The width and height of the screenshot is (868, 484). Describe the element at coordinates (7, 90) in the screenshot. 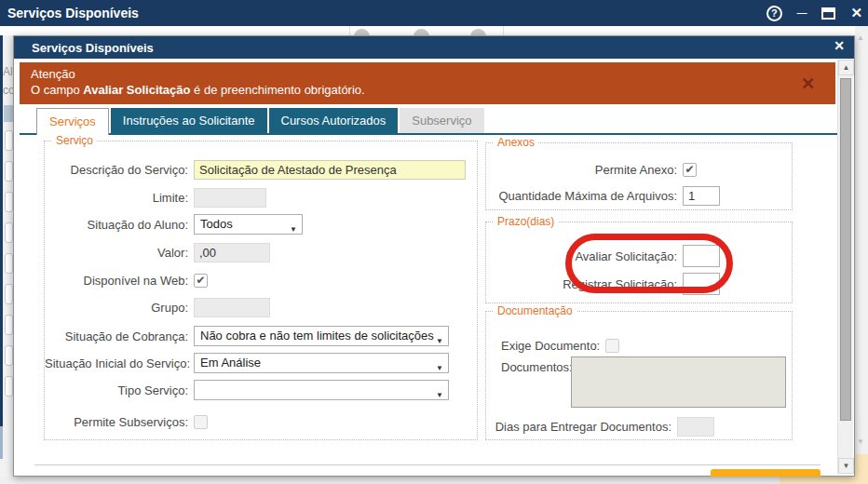

I see `background-text-fragment: co` at that location.